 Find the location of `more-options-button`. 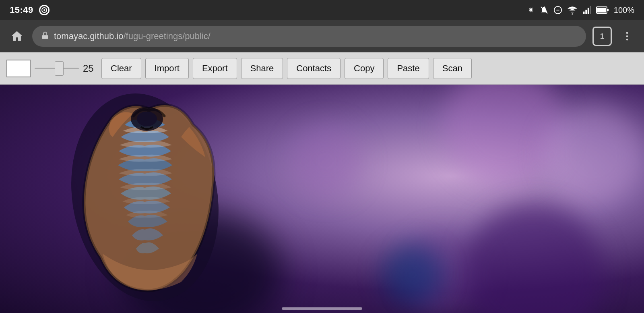

more-options-button is located at coordinates (627, 36).